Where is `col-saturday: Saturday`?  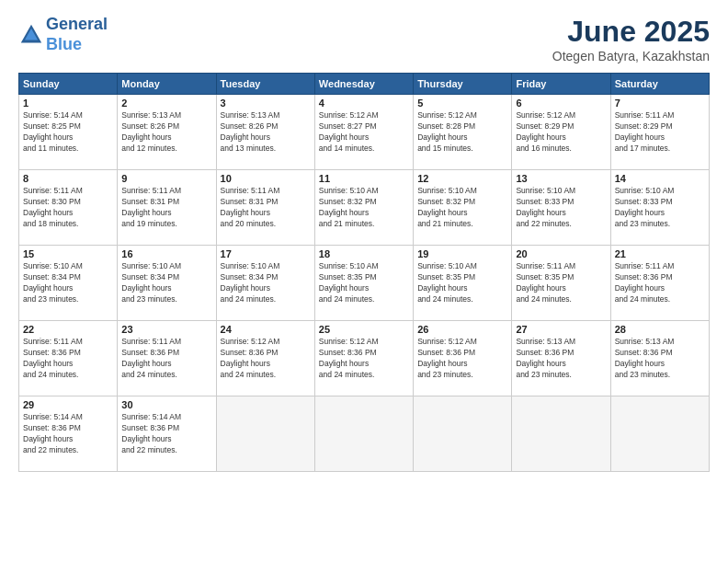
col-saturday: Saturday is located at coordinates (660, 85).